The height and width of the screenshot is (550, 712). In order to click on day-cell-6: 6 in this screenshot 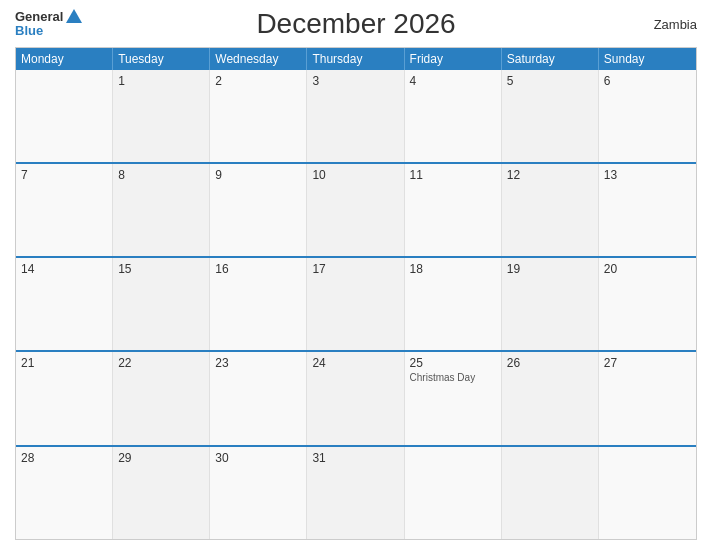, I will do `click(648, 116)`.